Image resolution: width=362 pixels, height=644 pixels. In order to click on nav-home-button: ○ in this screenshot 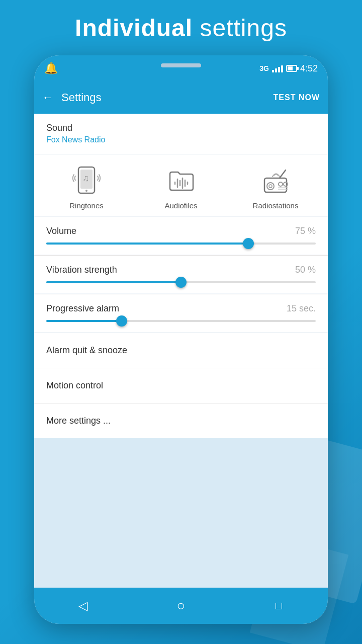, I will do `click(181, 606)`.